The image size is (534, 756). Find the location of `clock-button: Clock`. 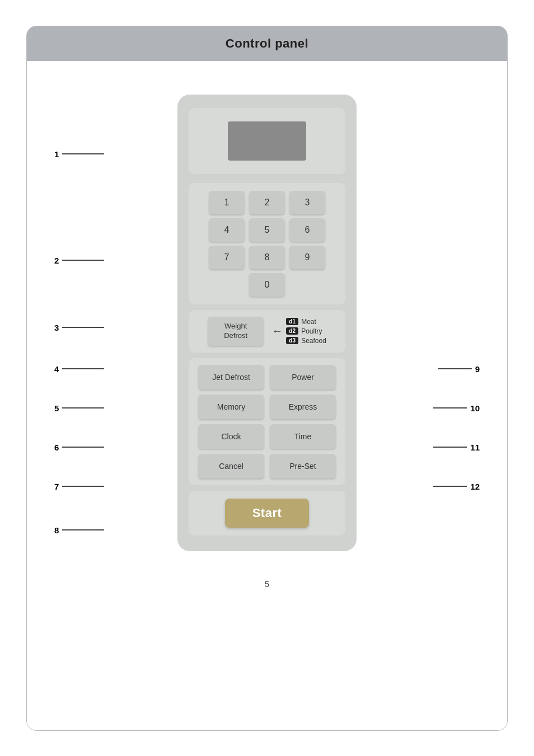

clock-button: Clock is located at coordinates (231, 436).